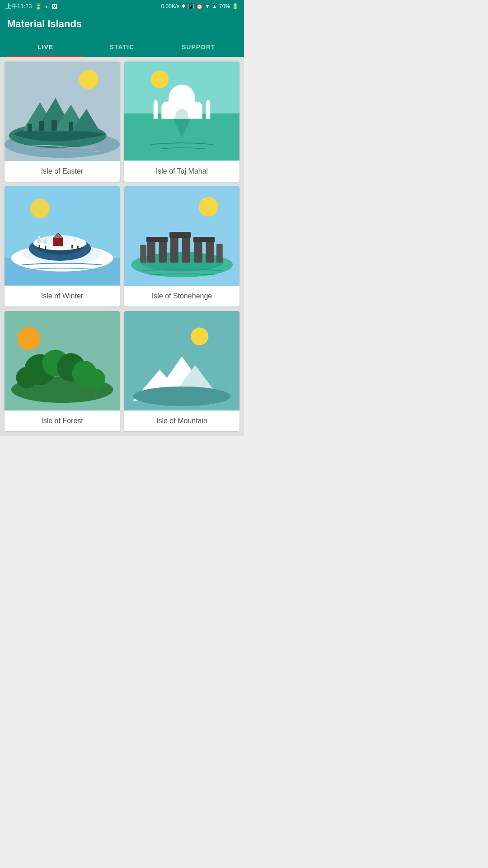  I want to click on card-label-stonehenge: Isle of Stonehenge, so click(182, 296).